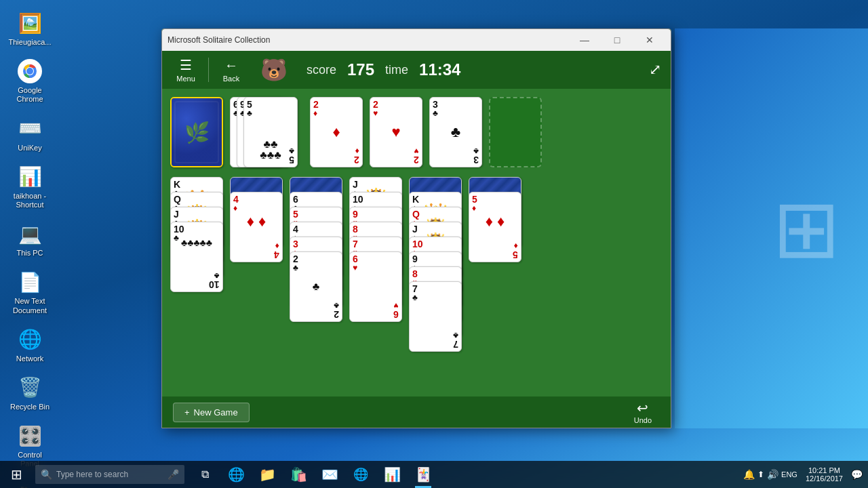  What do you see at coordinates (186, 65) in the screenshot?
I see `menu-icon: ☰` at bounding box center [186, 65].